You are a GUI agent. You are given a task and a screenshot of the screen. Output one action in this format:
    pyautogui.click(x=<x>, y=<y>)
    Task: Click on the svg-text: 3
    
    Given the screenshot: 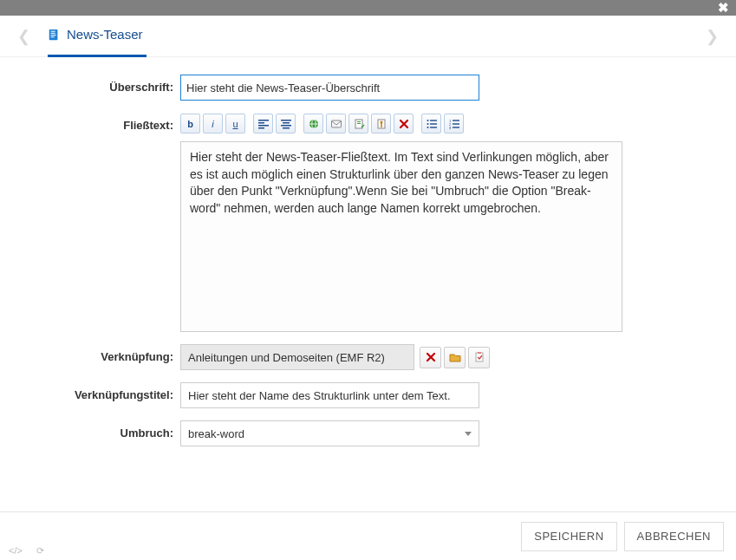 What is the action you would take?
    pyautogui.click(x=451, y=127)
    